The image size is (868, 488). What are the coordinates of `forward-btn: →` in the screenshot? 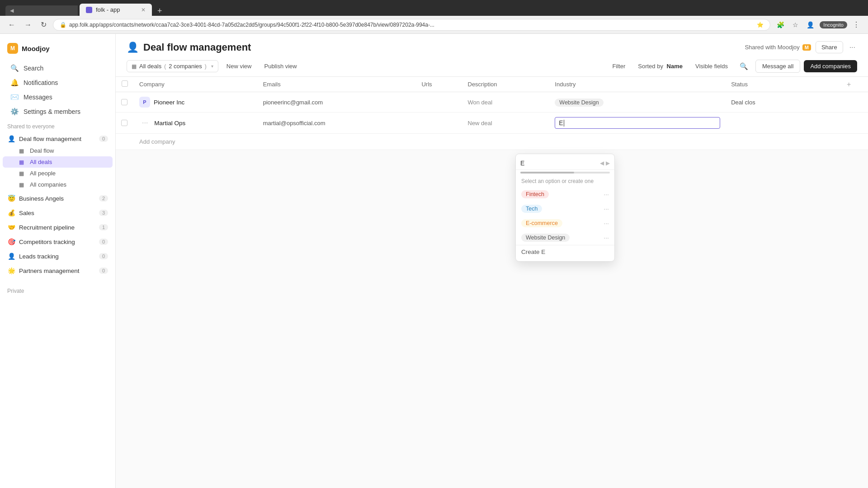 It's located at (28, 25).